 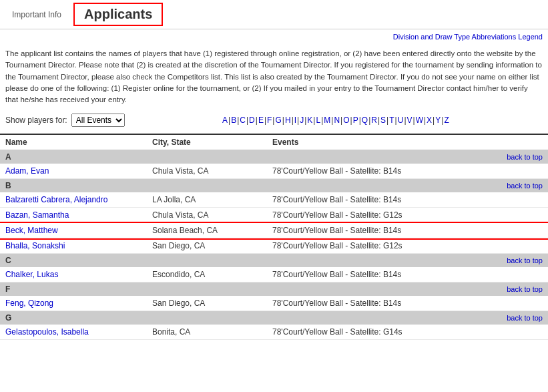 I want to click on applicant-name: Bhalla, Sonakshi, so click(x=73, y=246).